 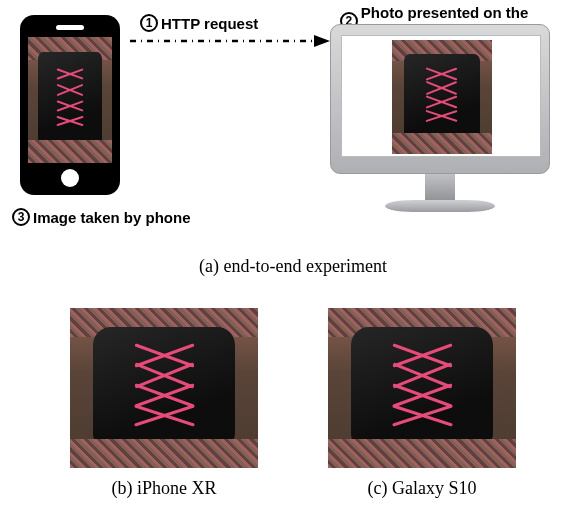 I want to click on label-http-request: 1 HTTP request, so click(x=199, y=23).